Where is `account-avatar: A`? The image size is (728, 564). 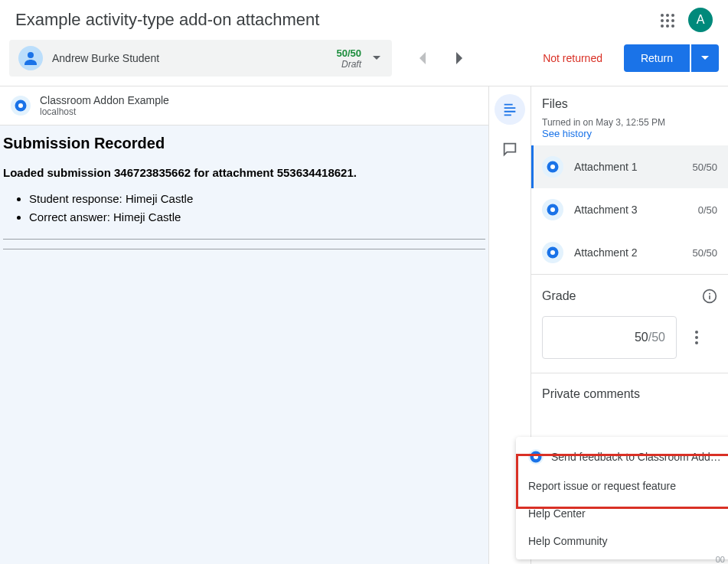 account-avatar: A is located at coordinates (700, 20).